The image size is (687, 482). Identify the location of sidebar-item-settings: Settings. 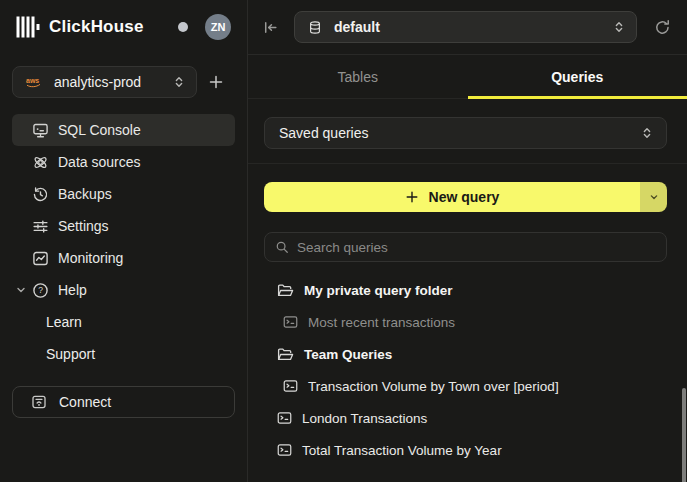
(124, 226).